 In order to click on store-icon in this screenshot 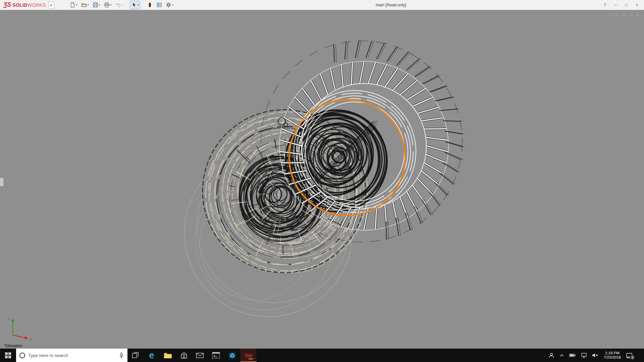, I will do `click(184, 355)`.